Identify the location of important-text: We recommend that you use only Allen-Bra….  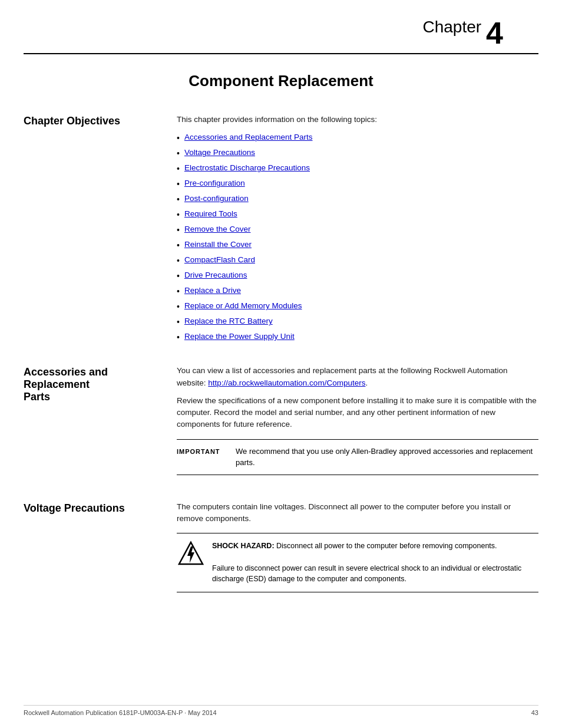
(387, 457).